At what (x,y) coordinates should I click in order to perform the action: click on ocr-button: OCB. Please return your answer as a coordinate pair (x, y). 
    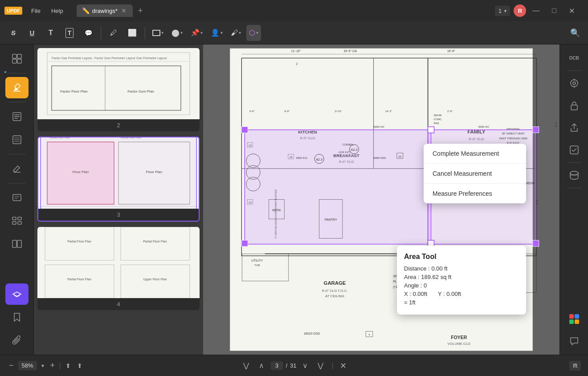
    Looking at the image, I should click on (574, 58).